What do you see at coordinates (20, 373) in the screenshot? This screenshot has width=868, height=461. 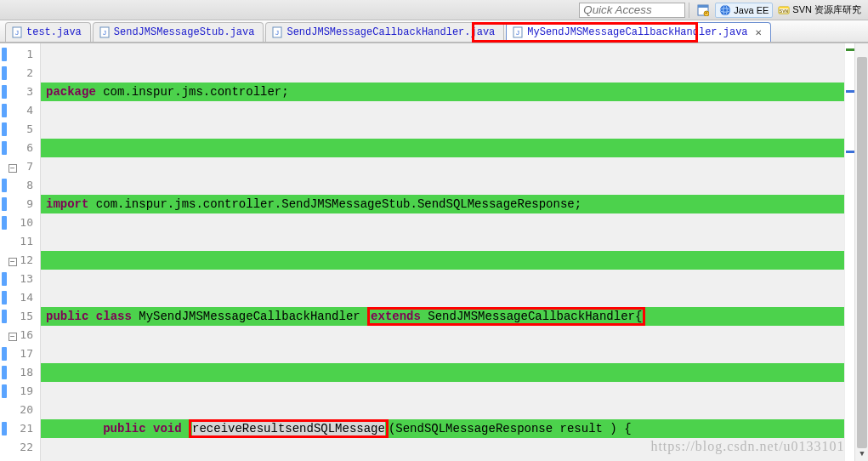 I see `line-number: 18` at bounding box center [20, 373].